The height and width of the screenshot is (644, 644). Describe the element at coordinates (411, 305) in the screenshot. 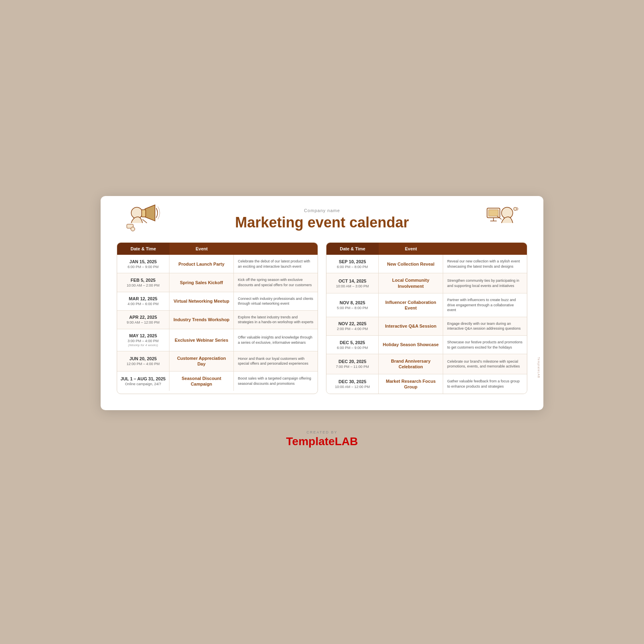

I see `cell-event: Influencer Collaboration Event` at that location.